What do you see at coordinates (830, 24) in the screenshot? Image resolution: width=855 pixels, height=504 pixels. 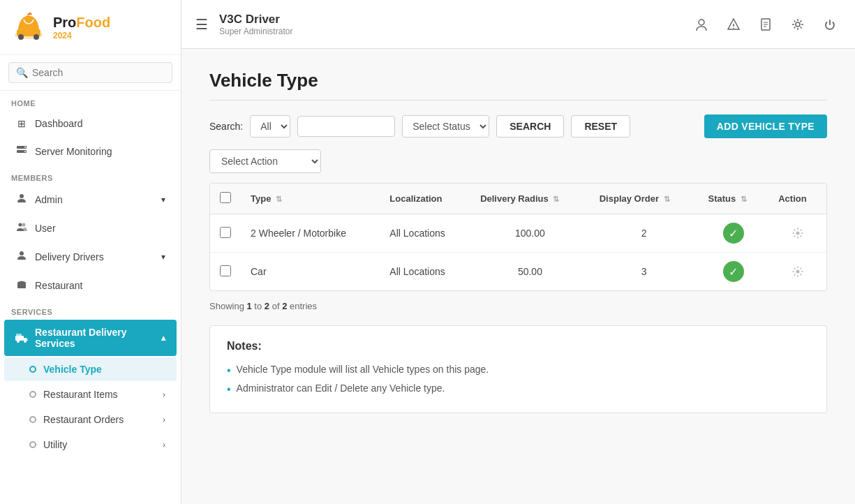 I see `power-icon` at bounding box center [830, 24].